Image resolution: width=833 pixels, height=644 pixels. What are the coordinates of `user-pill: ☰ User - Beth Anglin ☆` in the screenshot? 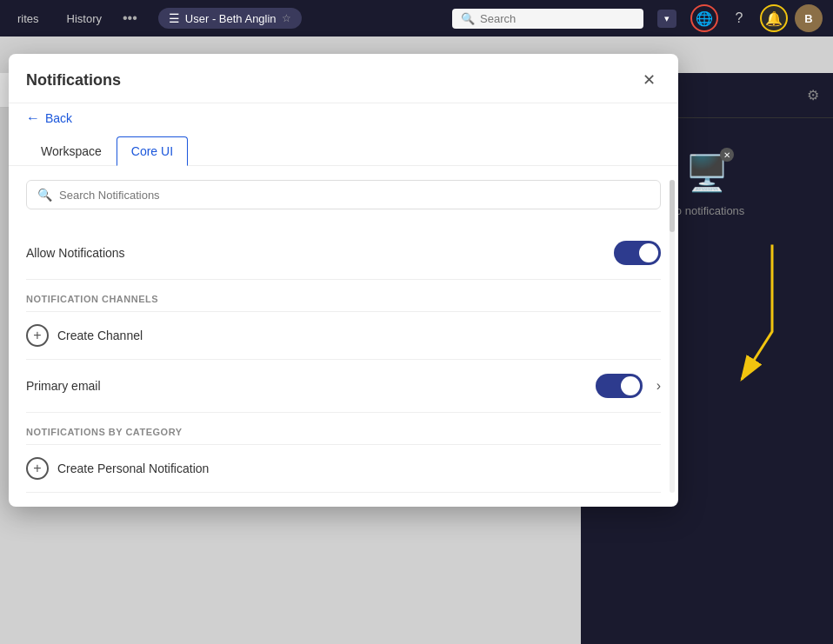 It's located at (230, 18).